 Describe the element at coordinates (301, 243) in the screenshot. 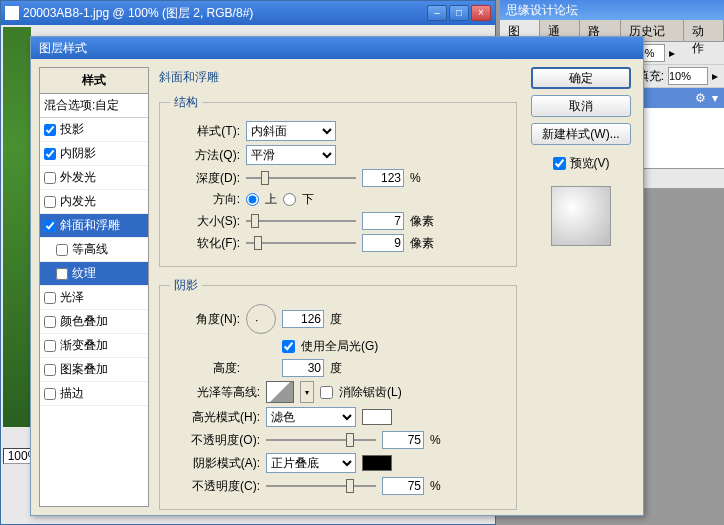

I see `soften-slider` at that location.